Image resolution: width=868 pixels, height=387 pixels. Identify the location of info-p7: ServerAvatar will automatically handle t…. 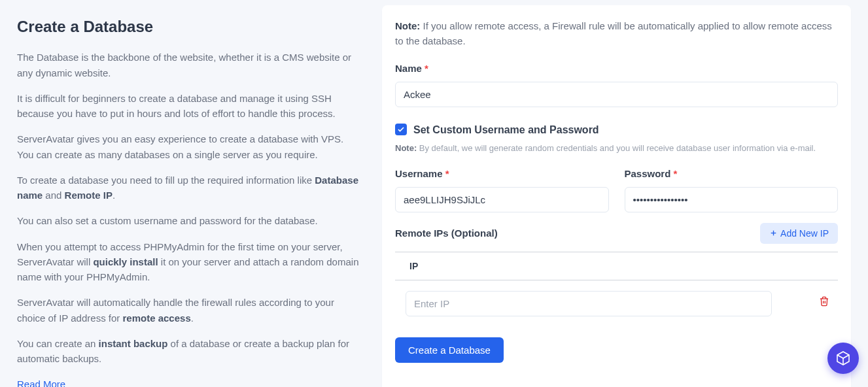
(190, 310).